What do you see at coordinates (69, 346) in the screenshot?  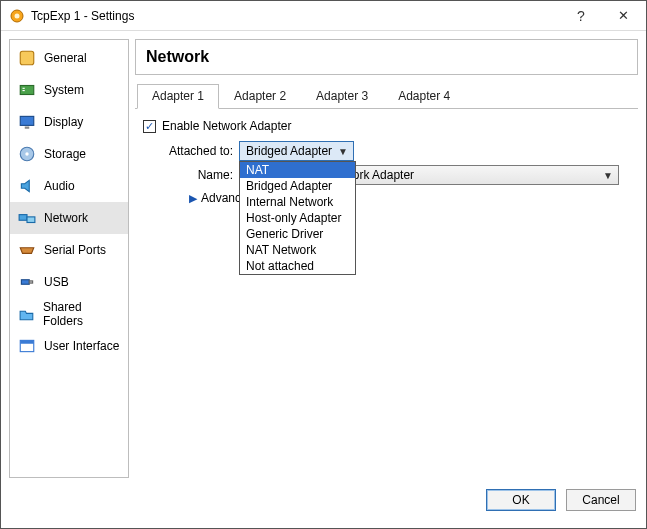 I see `sidebar-item-user-interface: User Interface` at bounding box center [69, 346].